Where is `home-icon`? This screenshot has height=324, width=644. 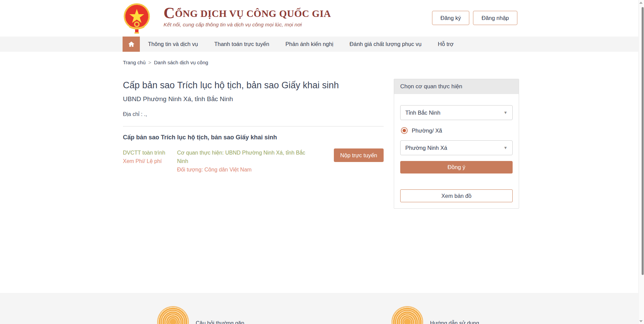 home-icon is located at coordinates (131, 44).